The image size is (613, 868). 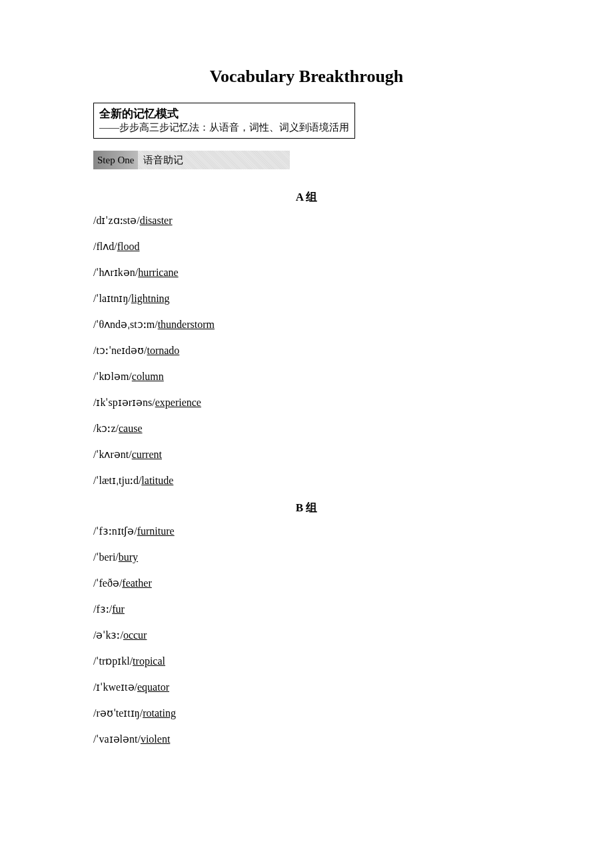 I want to click on vocab-entry: /ˈlætɪˌtjuːd/latitude, so click(x=306, y=480).